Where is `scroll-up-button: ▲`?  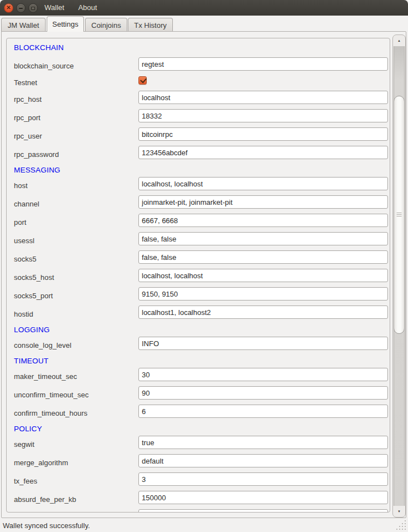
scroll-up-button: ▲ is located at coordinates (399, 41).